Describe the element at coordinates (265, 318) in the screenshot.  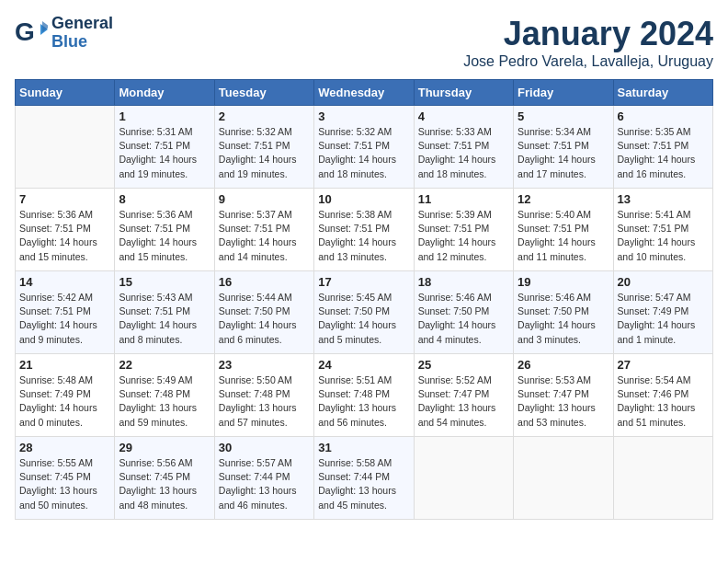
I see `cell-data: Sunrise: 5:44 AMSunset: 7:50 PMDaylight:…` at that location.